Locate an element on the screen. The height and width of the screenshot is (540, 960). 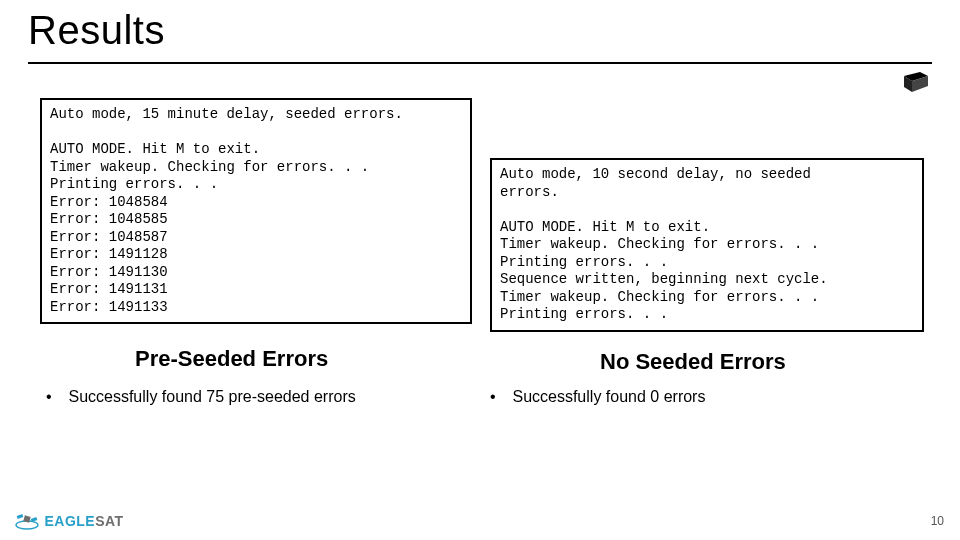
title-underline is located at coordinates (480, 63).